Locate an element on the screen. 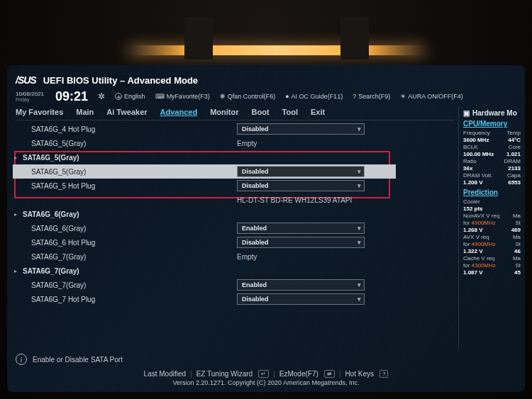 The height and width of the screenshot is (399, 532). enter-key-icon: ↵ is located at coordinates (264, 374).